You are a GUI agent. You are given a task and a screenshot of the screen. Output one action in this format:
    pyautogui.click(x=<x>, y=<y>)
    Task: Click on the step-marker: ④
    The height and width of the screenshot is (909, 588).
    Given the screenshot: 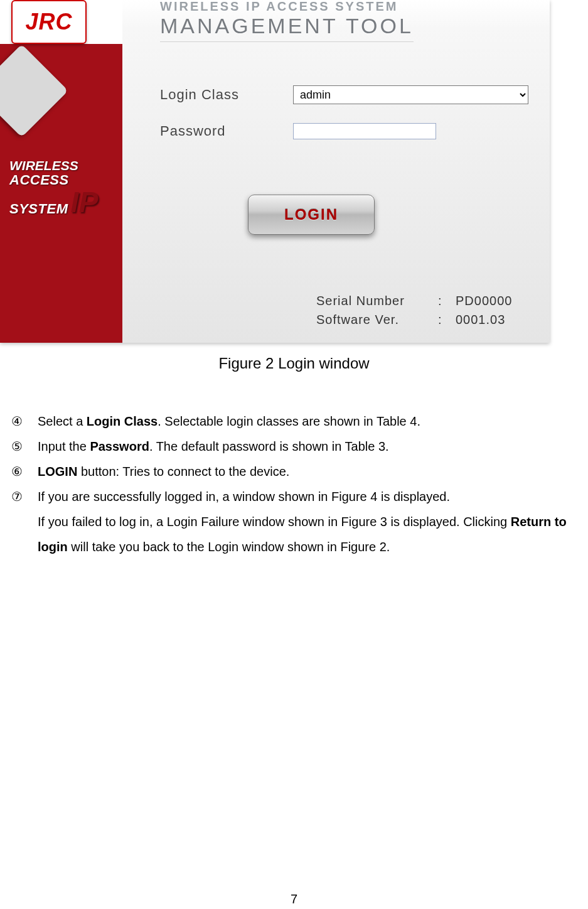 What is the action you would take?
    pyautogui.click(x=18, y=421)
    